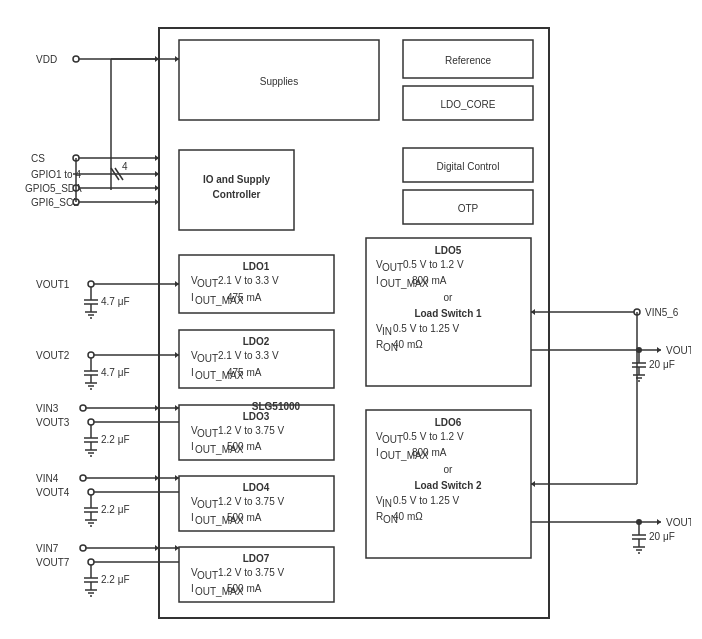  What do you see at coordinates (53, 422) in the screenshot?
I see `svg-text: VOUT3` at bounding box center [53, 422].